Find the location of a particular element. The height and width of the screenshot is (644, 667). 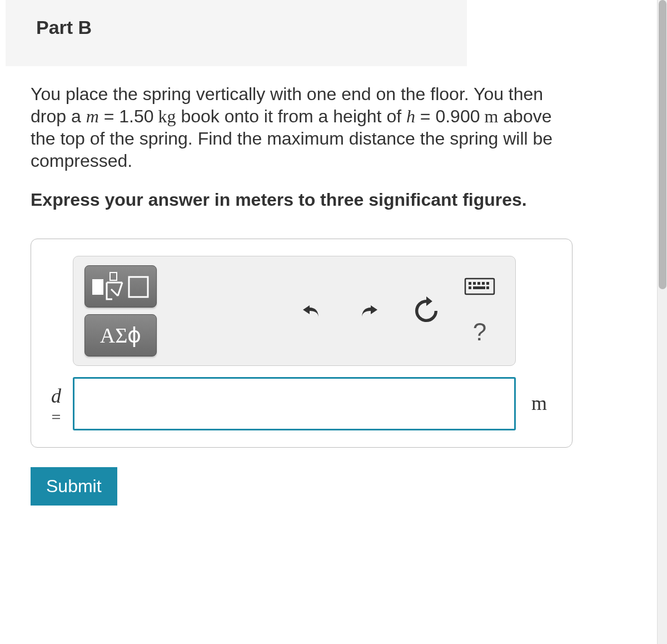

greek-symbols-label: ΑΣϕ is located at coordinates (121, 335).